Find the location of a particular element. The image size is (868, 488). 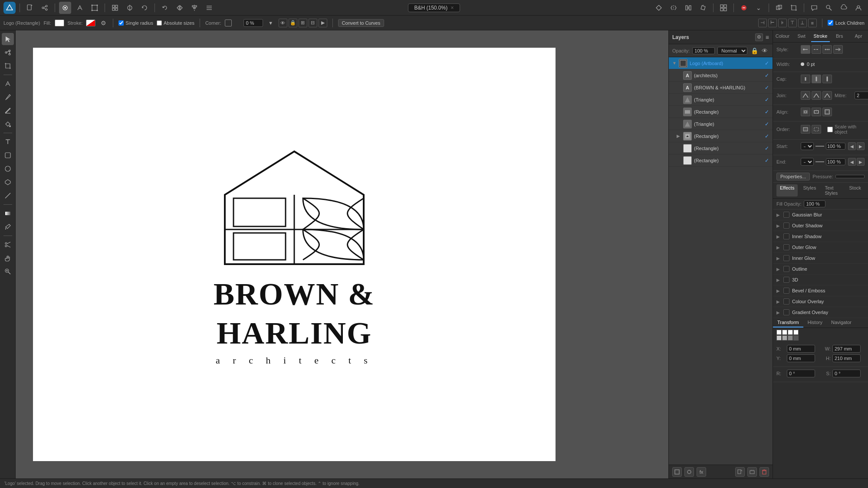

red-circle-icon is located at coordinates (744, 8).